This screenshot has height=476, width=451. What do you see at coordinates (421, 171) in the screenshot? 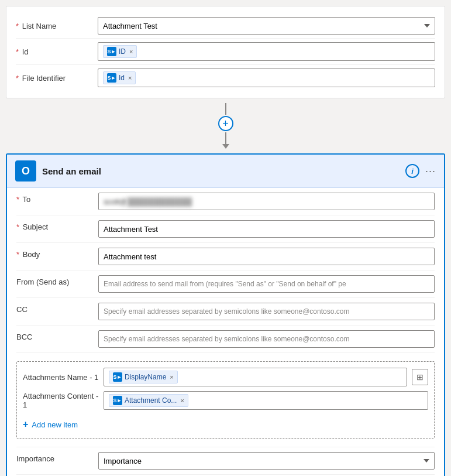
I see `header-icons: i ···` at bounding box center [421, 171].